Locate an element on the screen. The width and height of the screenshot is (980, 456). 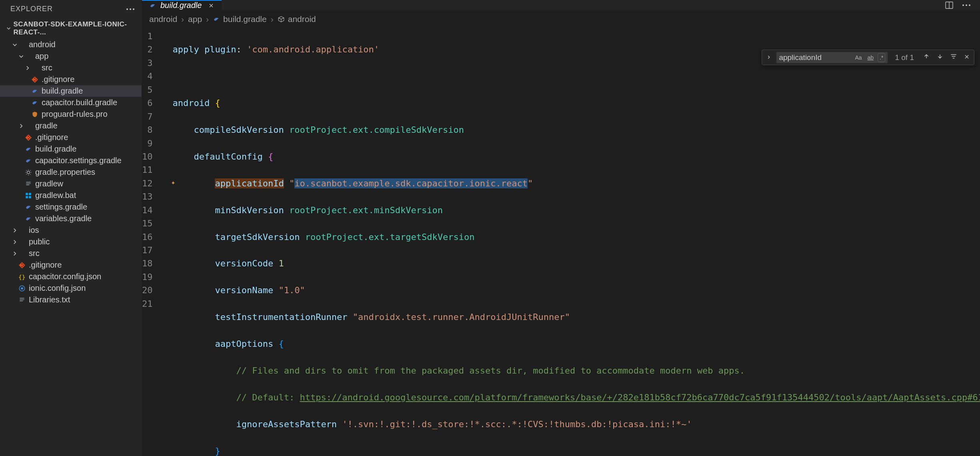
find-input-container: Aa ab .* is located at coordinates (832, 58).